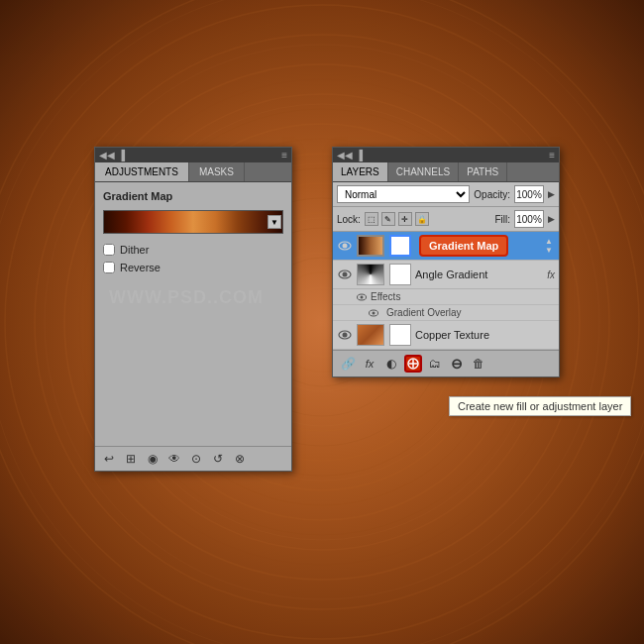 Image resolution: width=644 pixels, height=644 pixels. What do you see at coordinates (372, 219) in the screenshot?
I see `lock-transparent-btn: ⬚` at bounding box center [372, 219].